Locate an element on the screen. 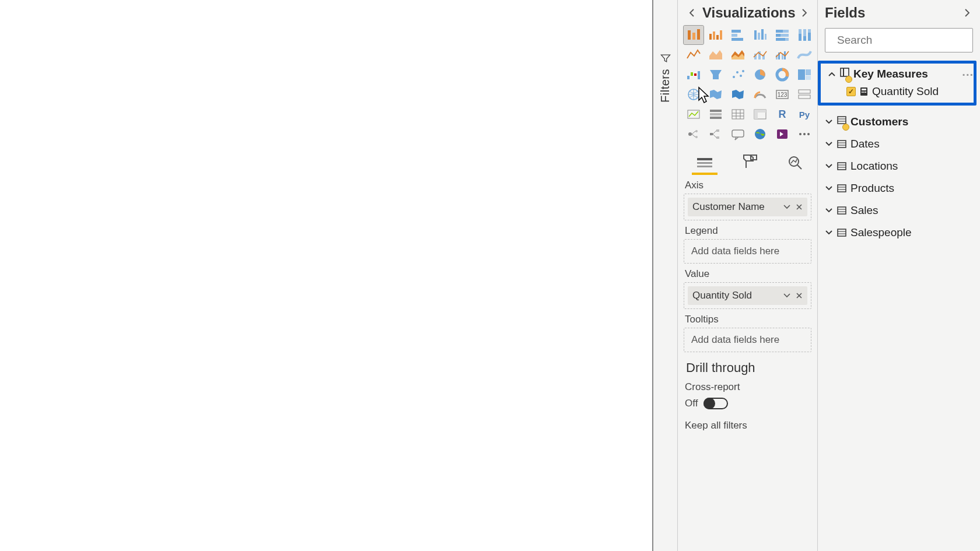  viz-qna is located at coordinates (738, 134).